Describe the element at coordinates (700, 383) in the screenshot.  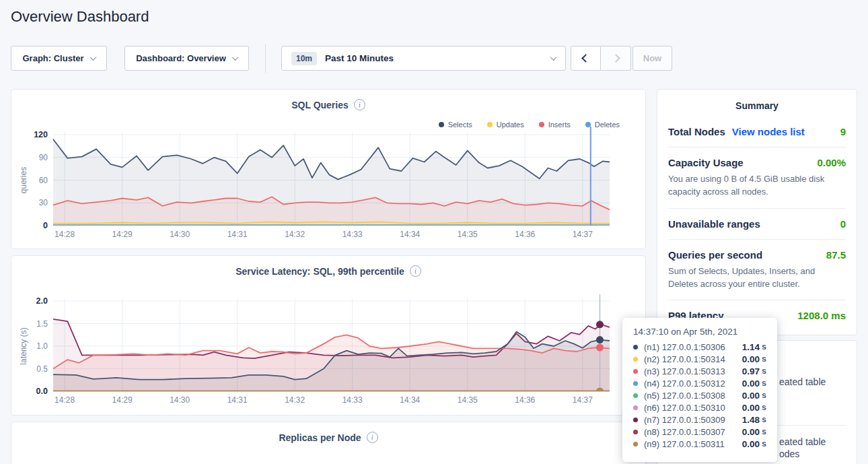
I see `tooltip-node-row: (n4) 127.0.0.1:503120.00s` at that location.